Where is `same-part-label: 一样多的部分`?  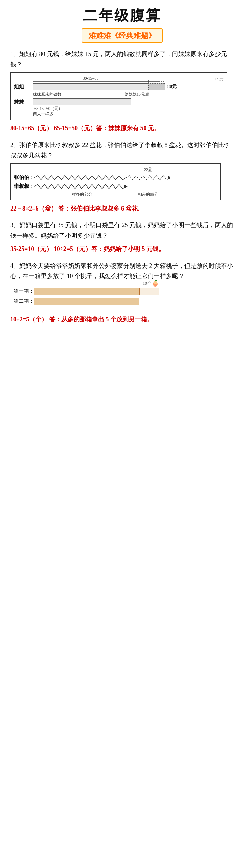
same-part-label: 一样多的部分 is located at coordinates (80, 195).